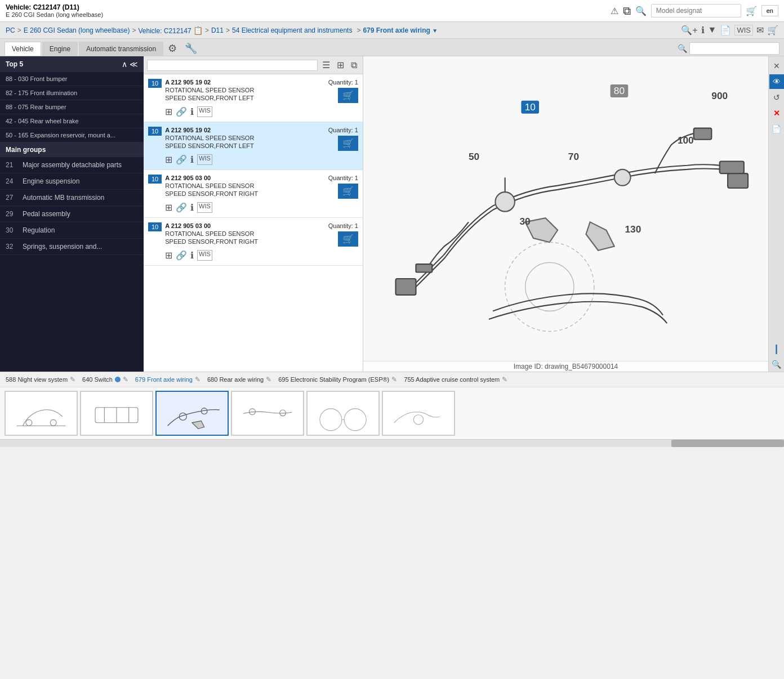  I want to click on breadcrumb: PC > E 260 CGI Sedan (long wheelbase) > …, so click(392, 30).